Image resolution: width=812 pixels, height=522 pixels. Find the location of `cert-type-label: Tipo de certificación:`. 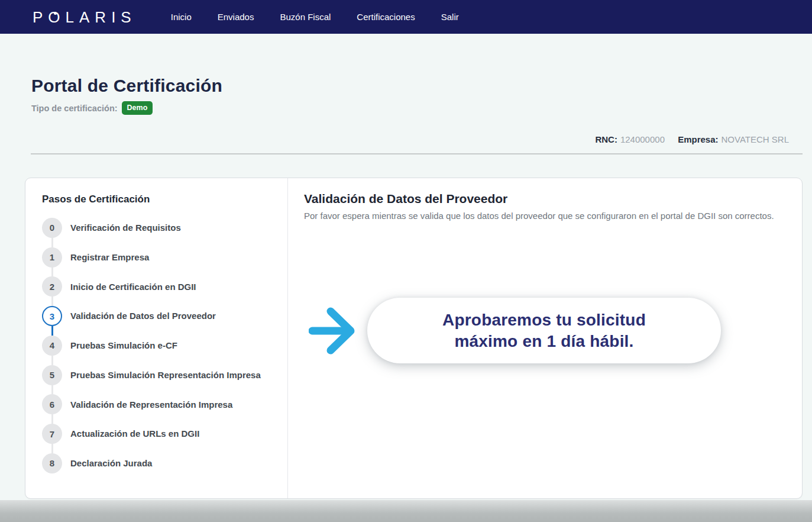

cert-type-label: Tipo de certificación: is located at coordinates (75, 108).